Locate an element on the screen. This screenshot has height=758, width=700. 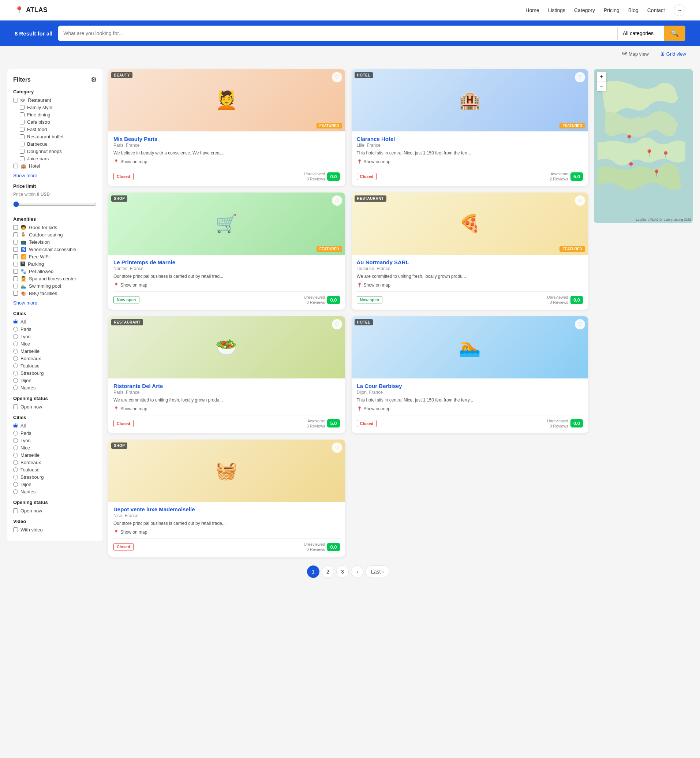
rating-text-3: Unreviewed0 Reviews is located at coordinates (314, 300).